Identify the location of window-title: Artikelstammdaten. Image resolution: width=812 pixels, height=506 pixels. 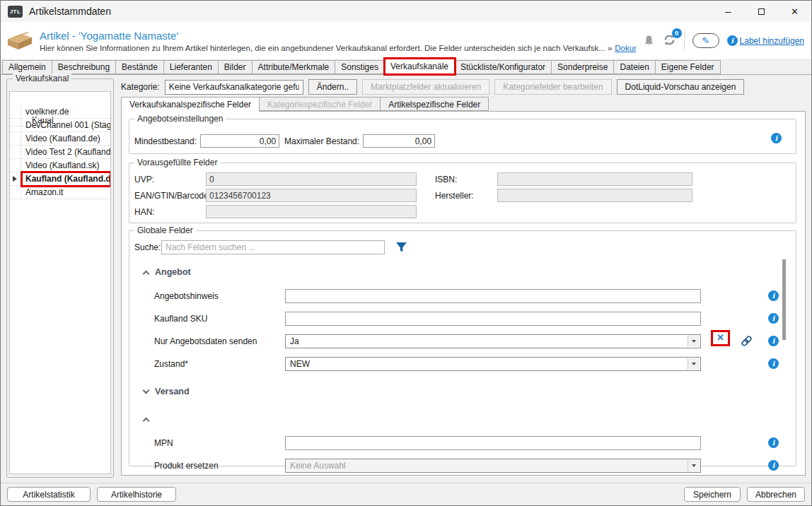
(70, 11).